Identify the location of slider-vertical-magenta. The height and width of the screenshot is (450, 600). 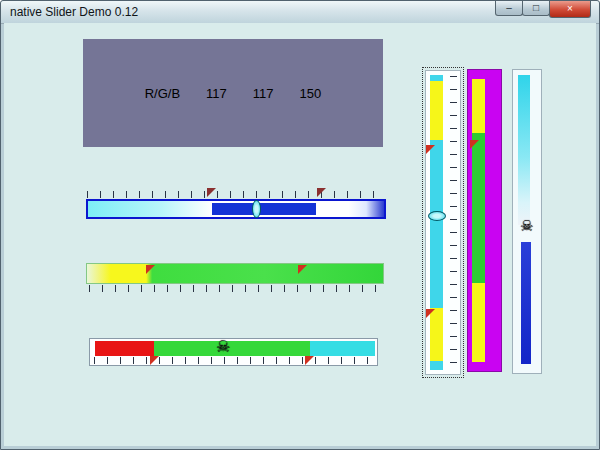
(484, 220).